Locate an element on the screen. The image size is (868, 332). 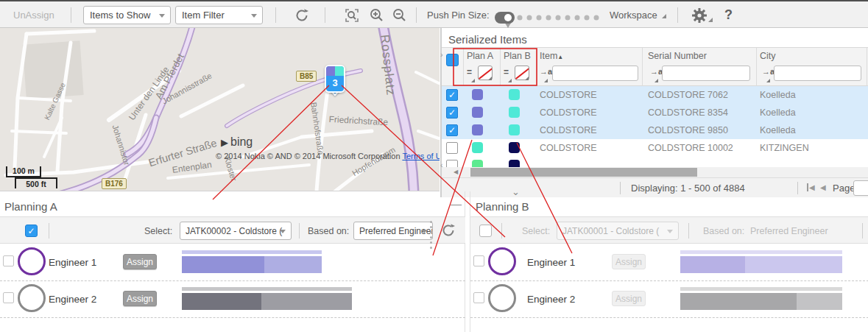
prev-page-button: ◀ is located at coordinates (823, 187).